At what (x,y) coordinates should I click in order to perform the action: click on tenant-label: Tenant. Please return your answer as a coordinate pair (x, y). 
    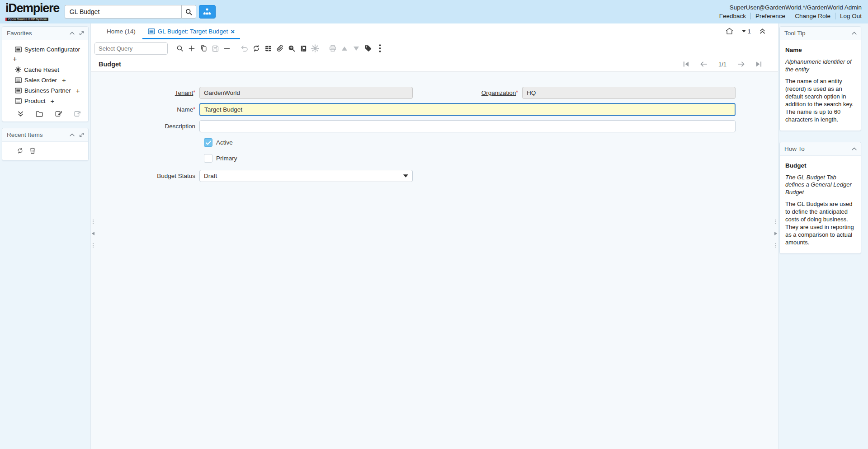
    Looking at the image, I should click on (184, 93).